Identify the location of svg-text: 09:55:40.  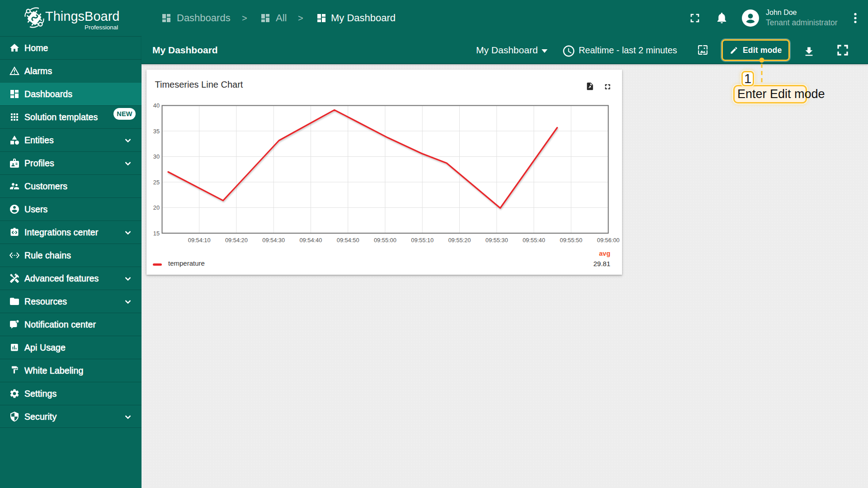
(534, 240).